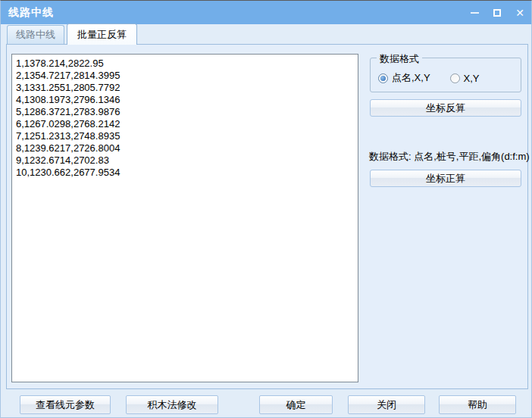 This screenshot has height=418, width=532. Describe the element at coordinates (266, 12) in the screenshot. I see `titlebar: 线路中线 ✕` at that location.